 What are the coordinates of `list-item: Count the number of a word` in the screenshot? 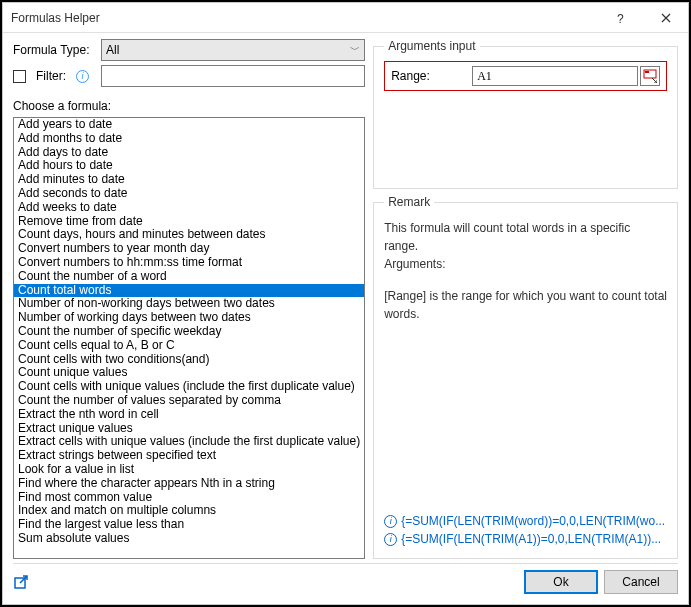 It's located at (189, 277).